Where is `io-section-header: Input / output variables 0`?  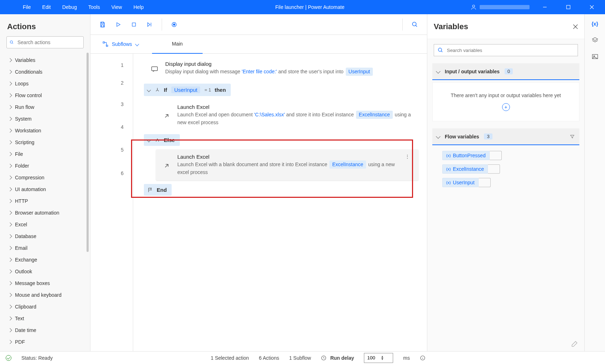
io-section-header: Input / output variables 0 is located at coordinates (506, 71).